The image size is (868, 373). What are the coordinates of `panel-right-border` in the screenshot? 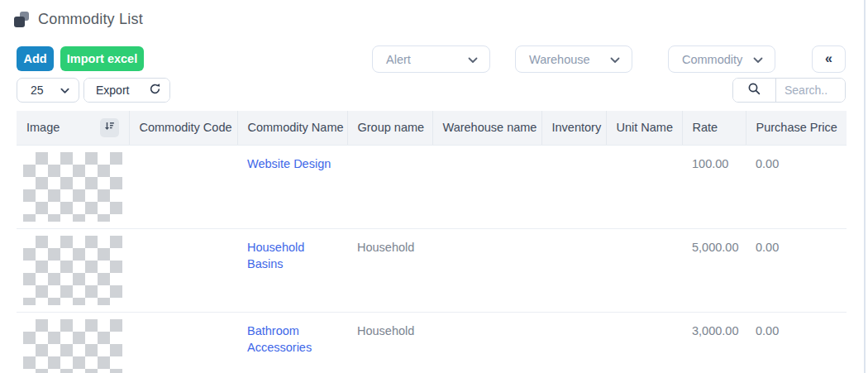 It's located at (865, 187).